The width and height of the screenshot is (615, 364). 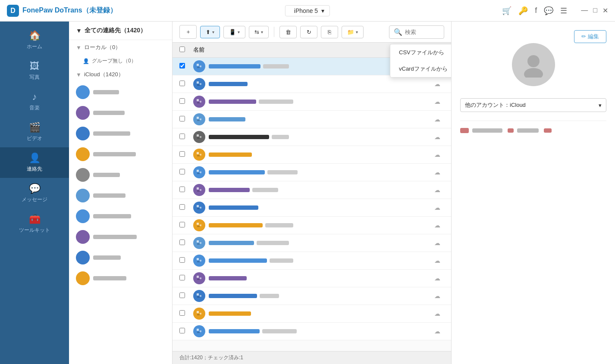 I want to click on delete-button: 🗑, so click(x=288, y=32).